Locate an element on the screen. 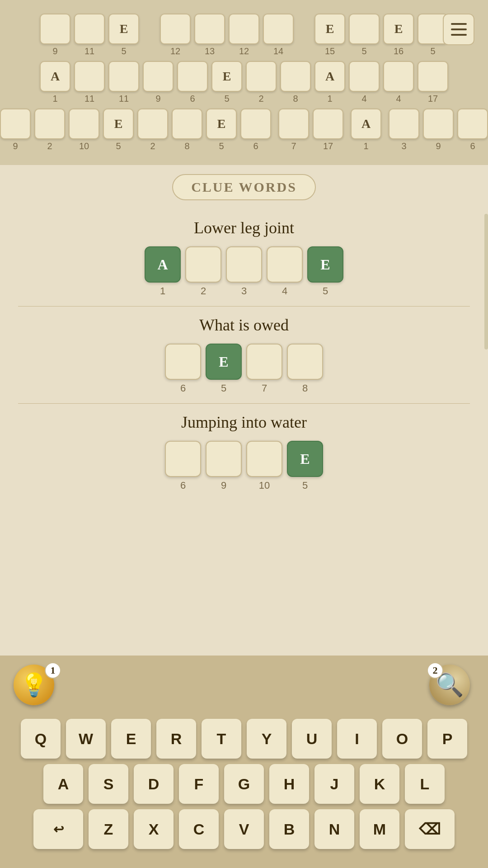 The height and width of the screenshot is (868, 488). key-a: A is located at coordinates (63, 784).